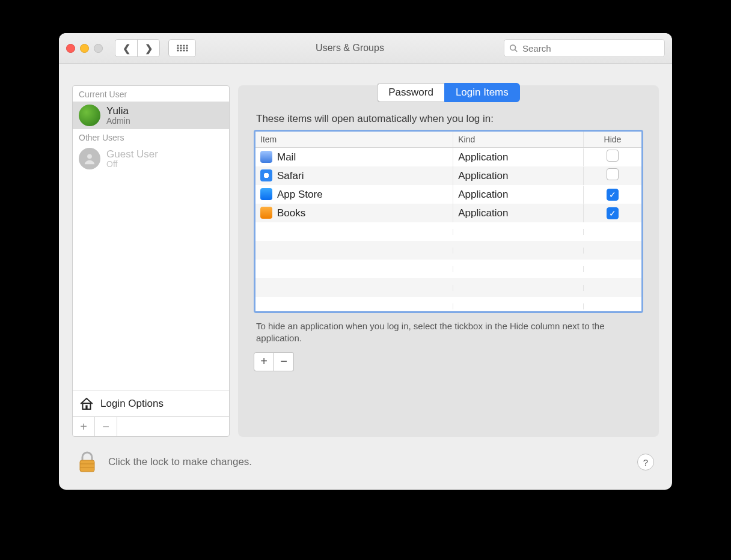  Describe the element at coordinates (118, 111) in the screenshot. I see `user-name: Yulia` at that location.